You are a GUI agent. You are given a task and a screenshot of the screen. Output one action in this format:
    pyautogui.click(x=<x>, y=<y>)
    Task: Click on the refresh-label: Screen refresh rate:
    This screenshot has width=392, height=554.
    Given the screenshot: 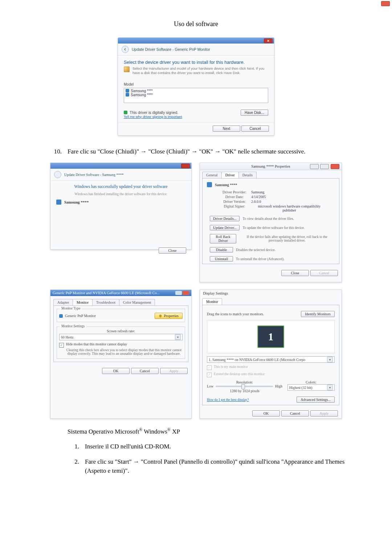 What is the action you would take?
    pyautogui.click(x=121, y=331)
    